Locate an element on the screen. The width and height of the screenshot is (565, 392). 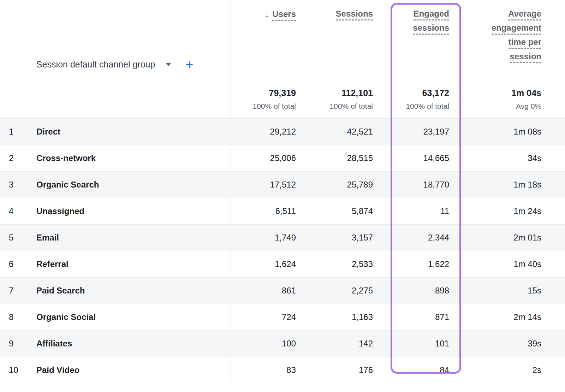
engaged-sessions-value: 1,622 is located at coordinates (411, 264).